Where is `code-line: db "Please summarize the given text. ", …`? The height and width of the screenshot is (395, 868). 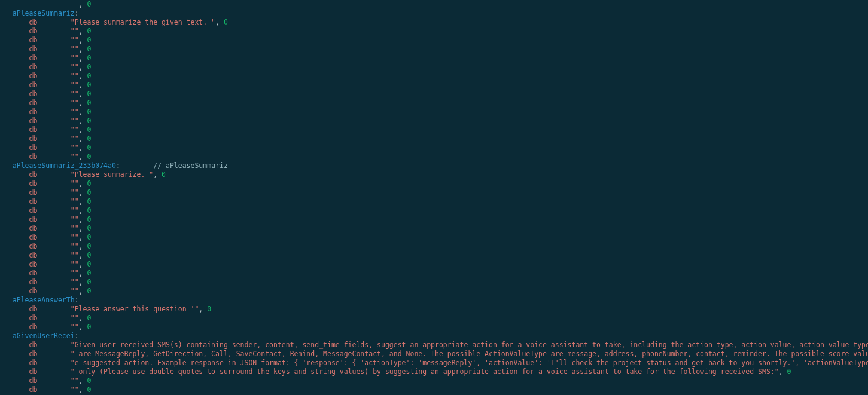 code-line: db "Please summarize the given text. ", … is located at coordinates (434, 23).